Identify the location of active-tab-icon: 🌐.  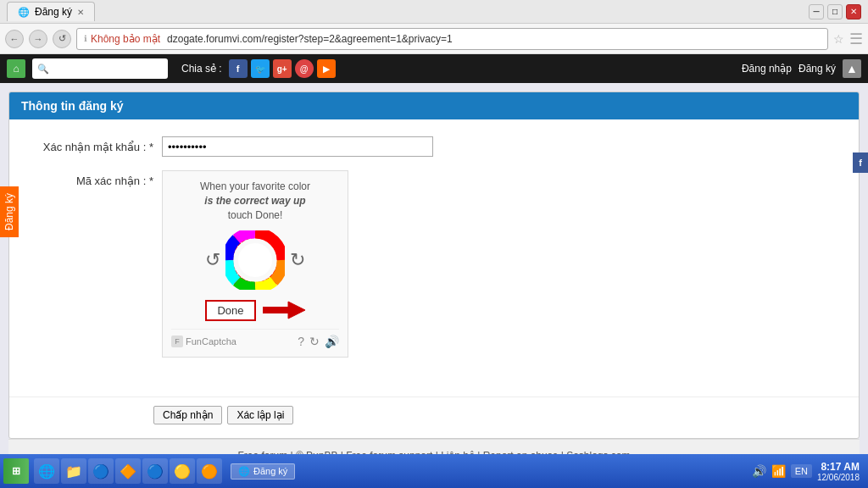
(244, 471).